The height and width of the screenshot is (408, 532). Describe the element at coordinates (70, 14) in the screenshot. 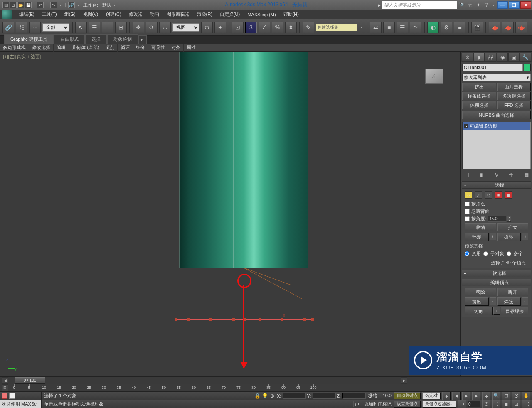

I see `menu-group: 组(G)` at that location.